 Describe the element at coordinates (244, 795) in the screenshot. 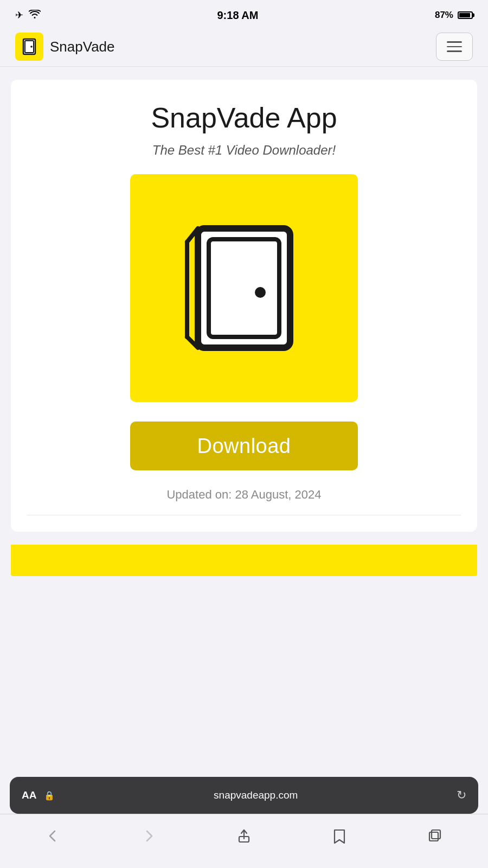

I see `url-bar: AA 🔒 snapvadeapp.com ↻` at that location.